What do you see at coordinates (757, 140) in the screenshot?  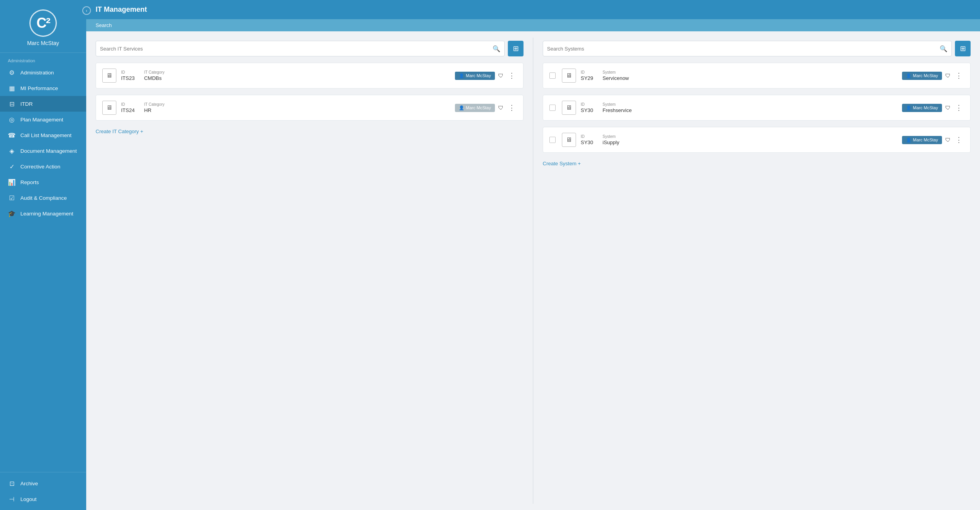 I see `system-card-sy30-isupply: 🖥 ID SY30 System iSupply 👤 Marc McStay` at bounding box center [757, 140].